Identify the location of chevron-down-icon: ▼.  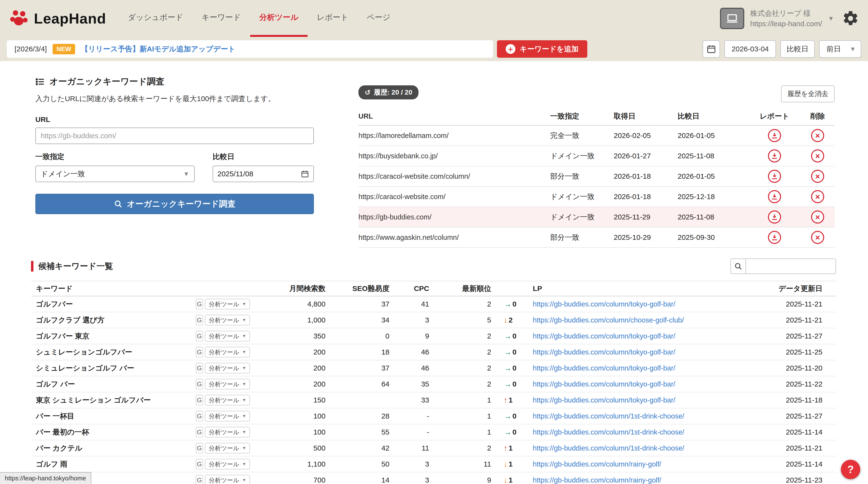
(244, 464).